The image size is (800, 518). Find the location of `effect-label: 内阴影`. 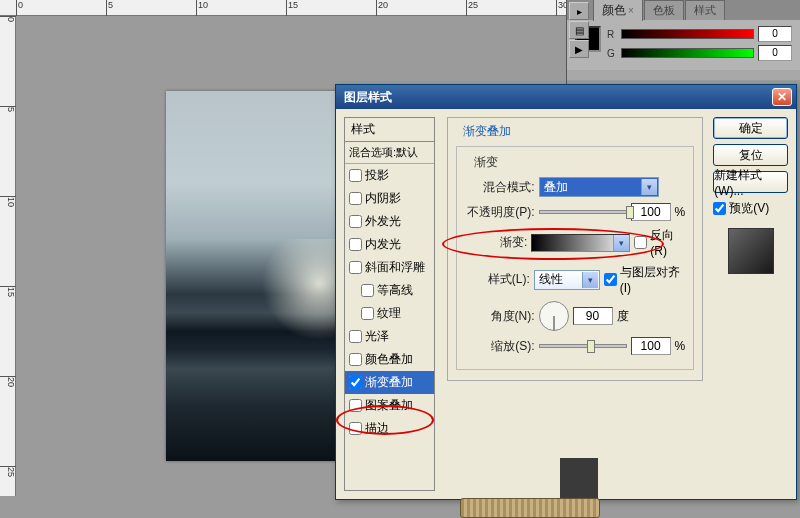

effect-label: 内阴影 is located at coordinates (383, 198).